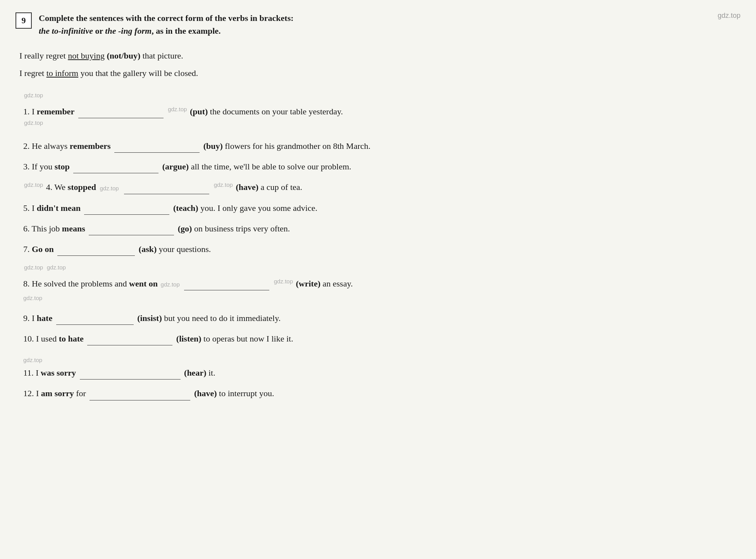  What do you see at coordinates (185, 229) in the screenshot?
I see `s6-hint: (go)` at bounding box center [185, 229].